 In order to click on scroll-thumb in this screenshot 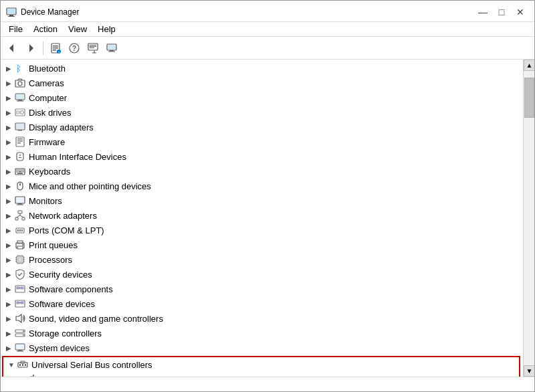, I will do `click(530, 98)`.